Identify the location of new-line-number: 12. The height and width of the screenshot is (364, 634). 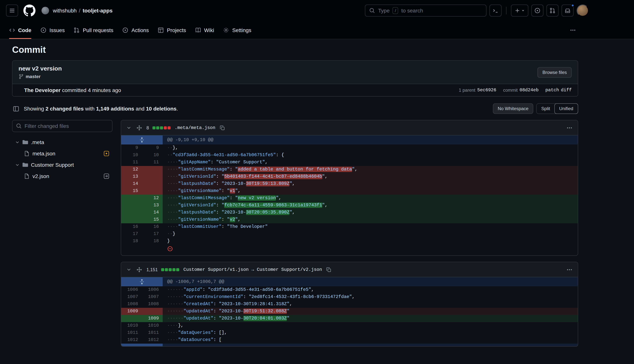
(152, 198).